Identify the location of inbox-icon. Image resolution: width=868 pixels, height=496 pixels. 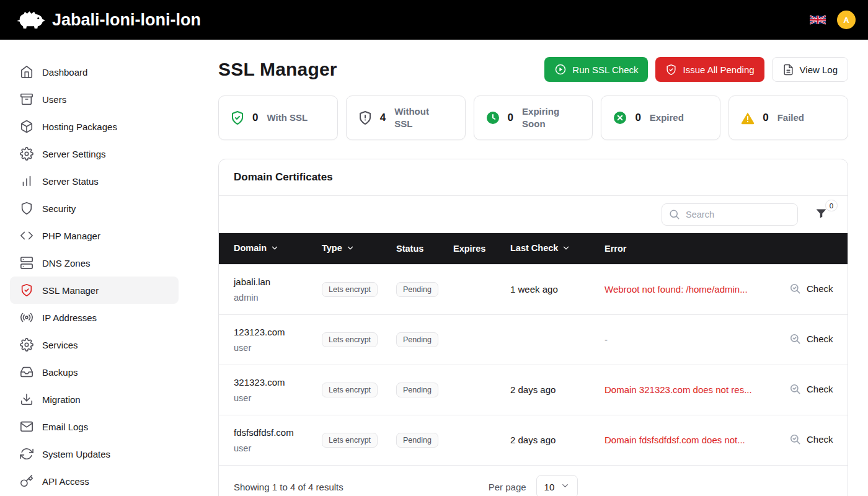
(27, 372).